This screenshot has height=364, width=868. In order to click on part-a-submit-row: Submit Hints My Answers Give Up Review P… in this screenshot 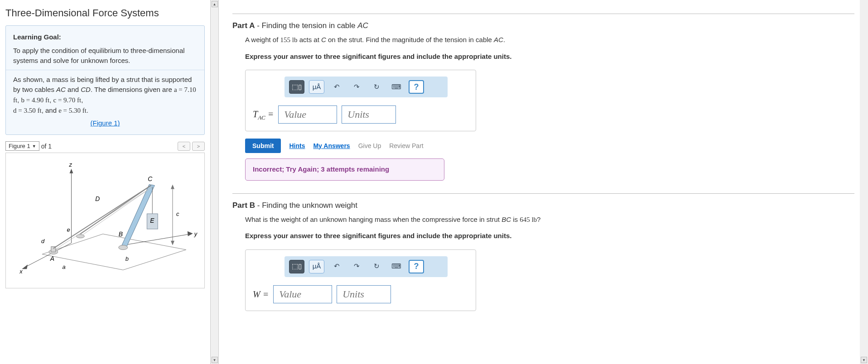, I will do `click(550, 146)`.